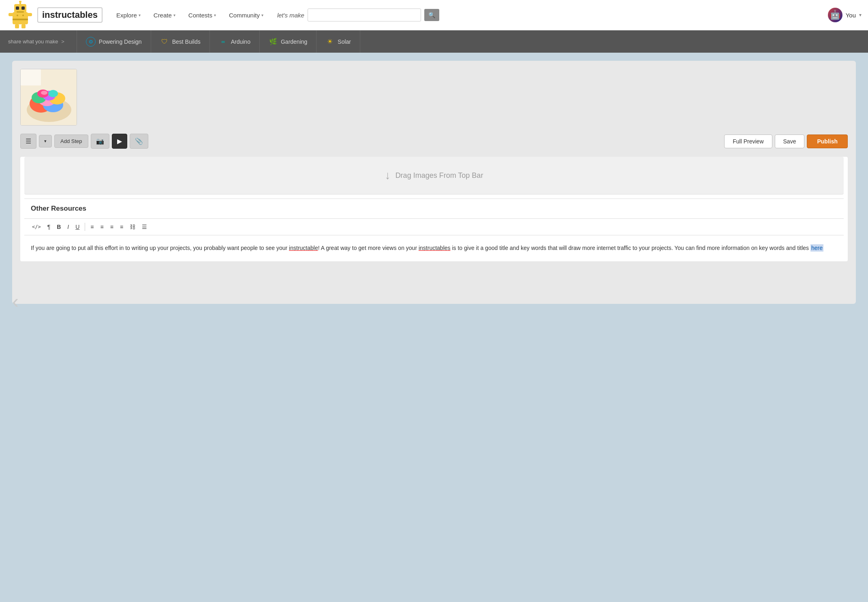 The image size is (868, 602). What do you see at coordinates (122, 227) in the screenshot?
I see `indent-icon: ≡` at bounding box center [122, 227].